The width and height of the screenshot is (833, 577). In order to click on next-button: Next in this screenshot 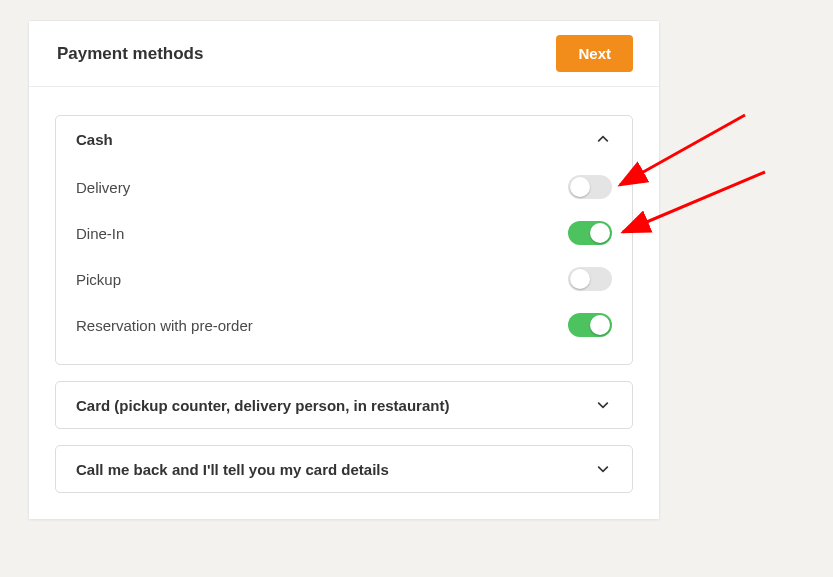, I will do `click(594, 54)`.